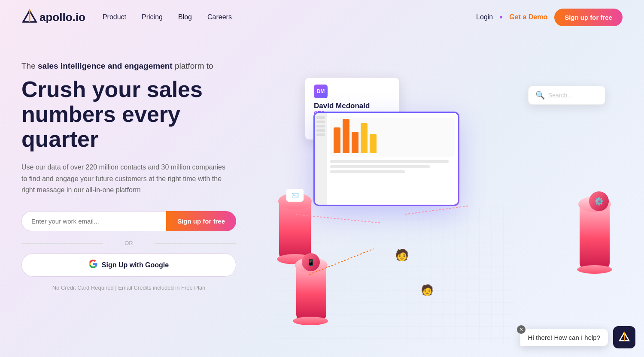 The height and width of the screenshot is (357, 644). What do you see at coordinates (564, 337) in the screenshot?
I see `chat-message-text: Hi there! How can I help?` at bounding box center [564, 337].